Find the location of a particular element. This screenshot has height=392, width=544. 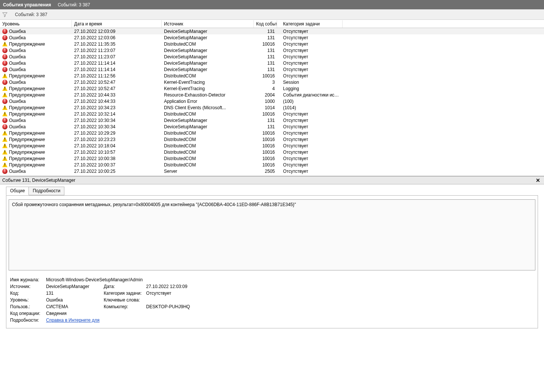

cell-datetime: 27.10.2022 10:44:33 is located at coordinates (117, 95).